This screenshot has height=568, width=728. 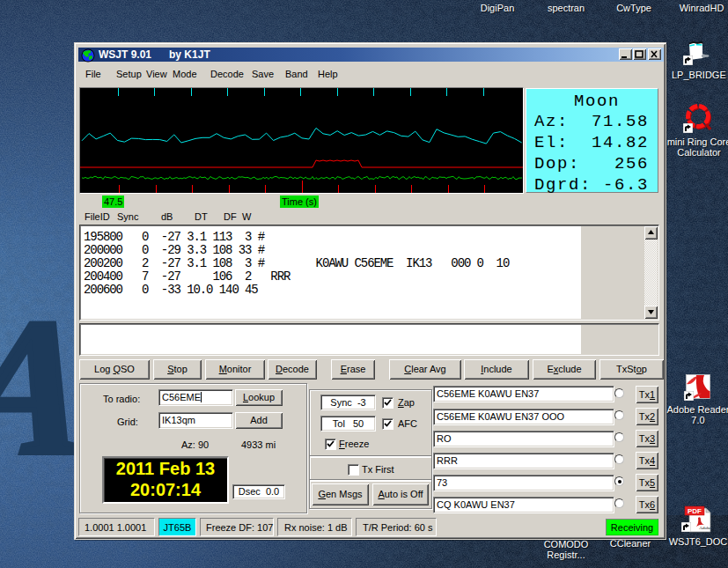 What do you see at coordinates (705, 528) in the screenshot?
I see `svg-text: Adobe` at bounding box center [705, 528].